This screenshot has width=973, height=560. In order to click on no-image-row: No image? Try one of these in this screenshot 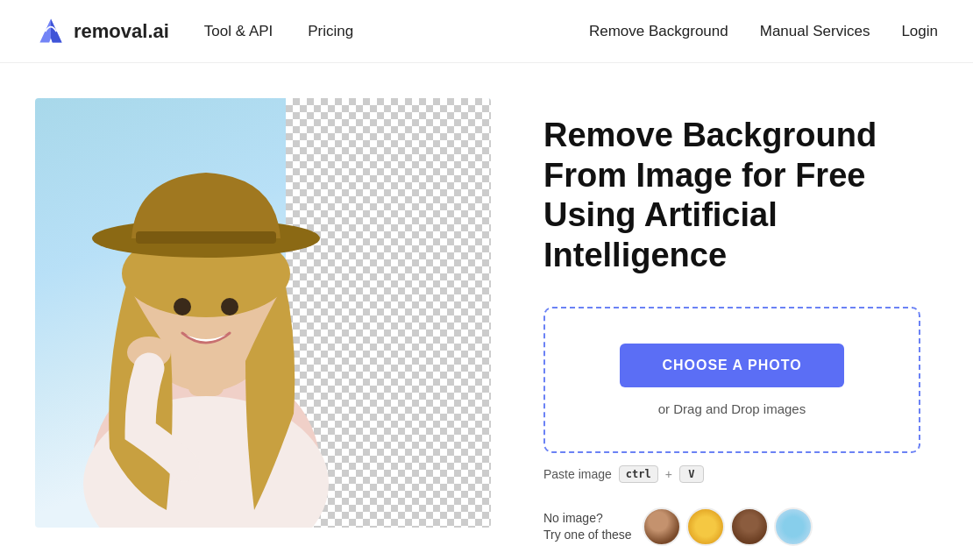, I will do `click(741, 527)`.